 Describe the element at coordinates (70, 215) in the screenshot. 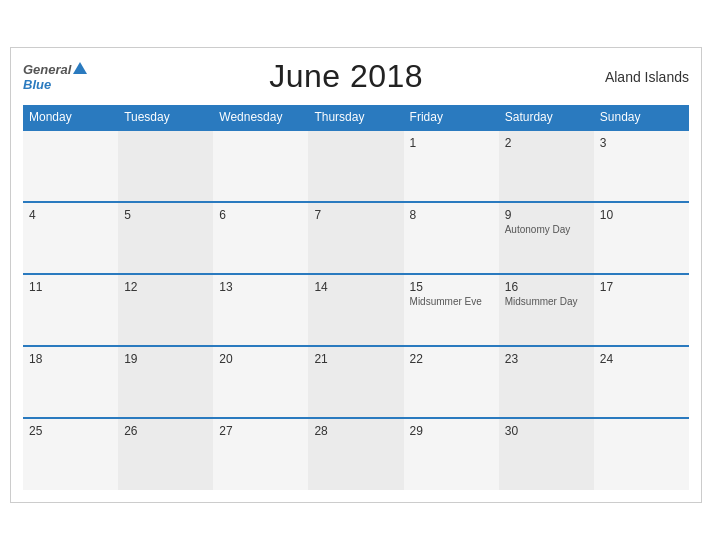

I see `day-number: 4` at that location.